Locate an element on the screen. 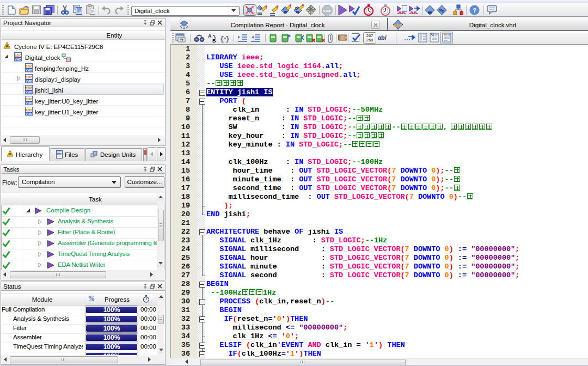 This screenshot has height=366, width=588. svg-text: STOP is located at coordinates (328, 11).